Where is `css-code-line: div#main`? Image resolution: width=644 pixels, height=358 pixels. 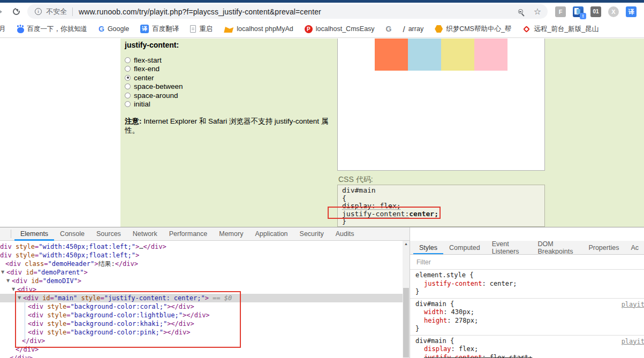
css-code-line: div#main is located at coordinates (441, 191).